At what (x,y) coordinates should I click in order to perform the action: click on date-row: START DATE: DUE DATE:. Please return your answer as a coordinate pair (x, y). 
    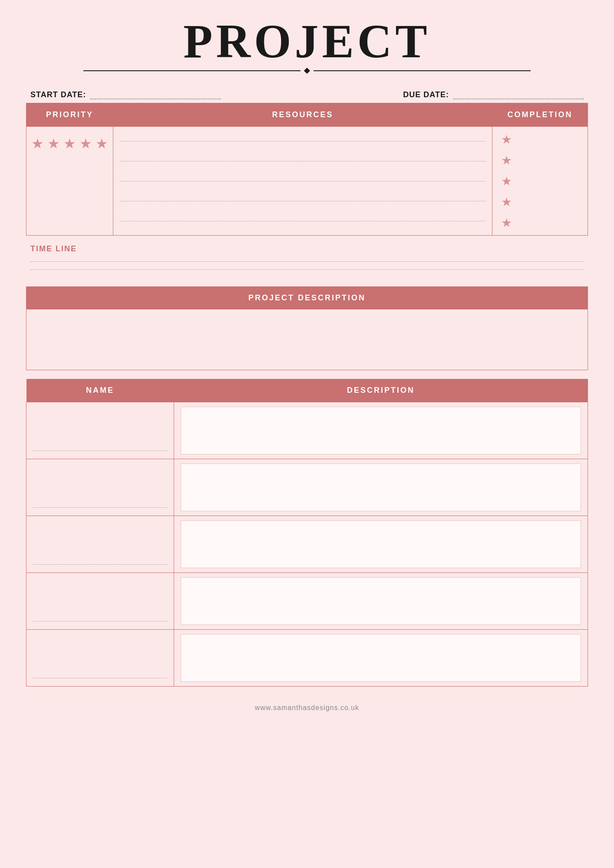
    Looking at the image, I should click on (307, 95).